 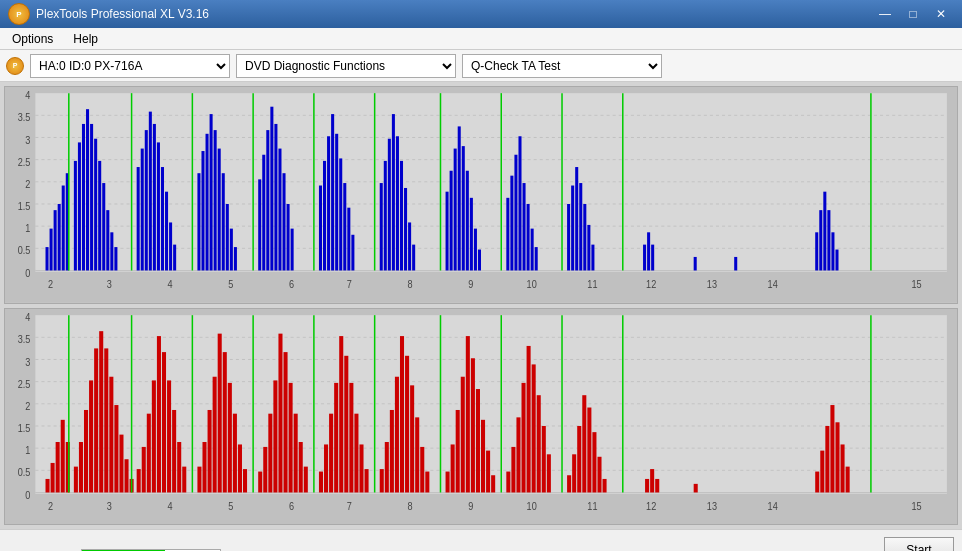 What do you see at coordinates (19, 14) in the screenshot?
I see `app-icon: P` at bounding box center [19, 14].